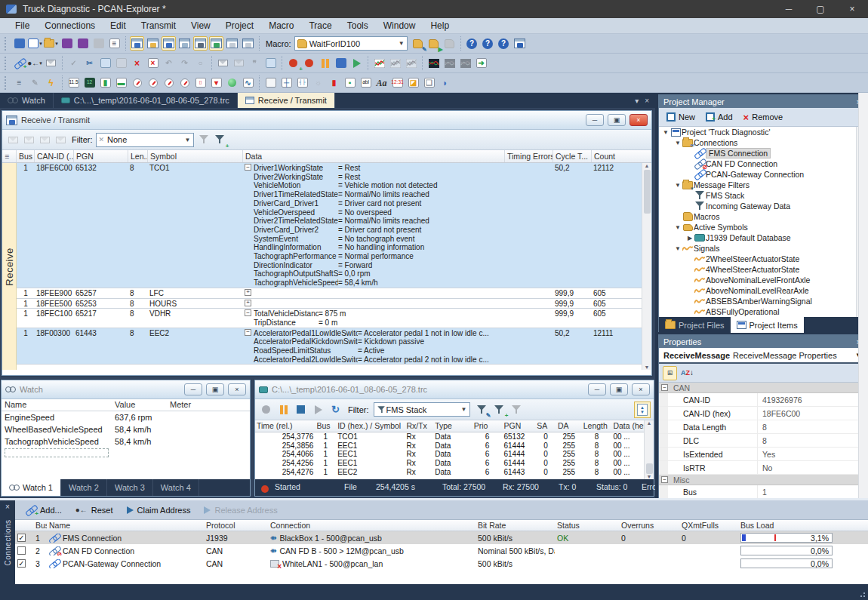 The height and width of the screenshot is (600, 868). Describe the element at coordinates (419, 426) in the screenshot. I see `trace-column-rx-tx: Rx/Tx` at that location.